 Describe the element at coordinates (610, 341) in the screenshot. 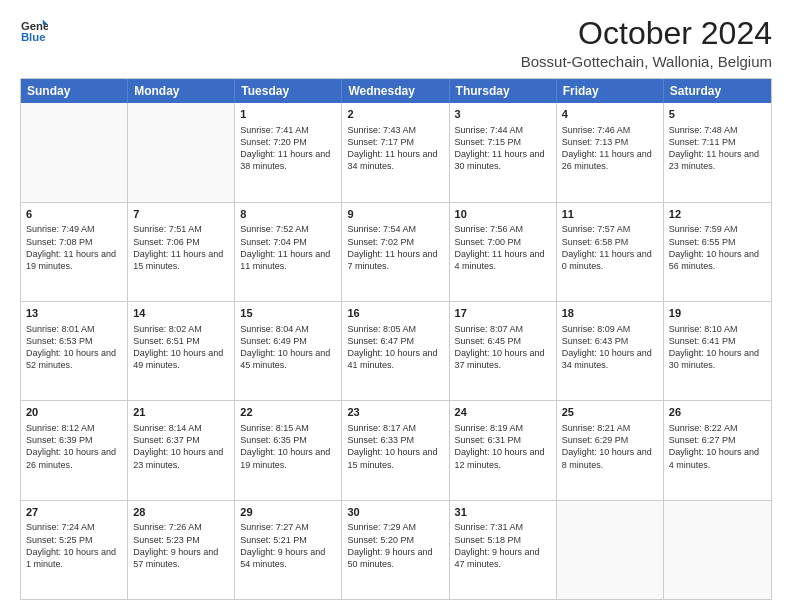

I see `sunset-text: Sunset: 6:43 PM` at that location.